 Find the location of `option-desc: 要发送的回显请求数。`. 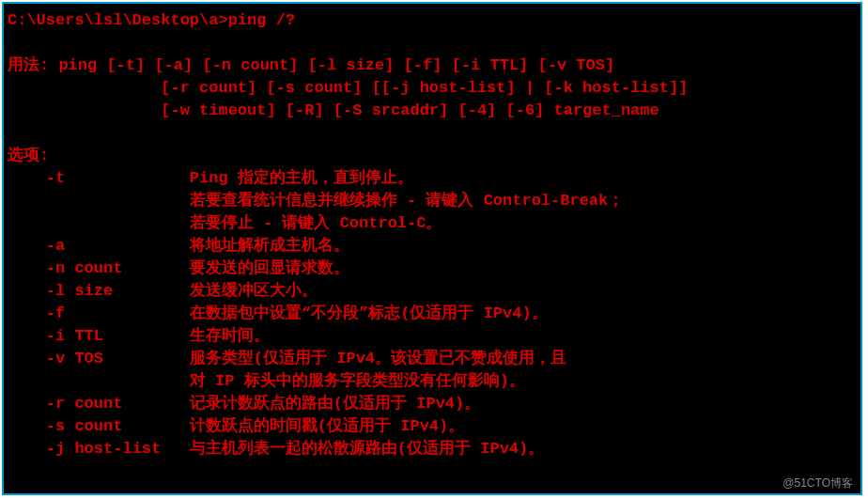

option-desc: 要发送的回显请求数。 is located at coordinates (270, 269).